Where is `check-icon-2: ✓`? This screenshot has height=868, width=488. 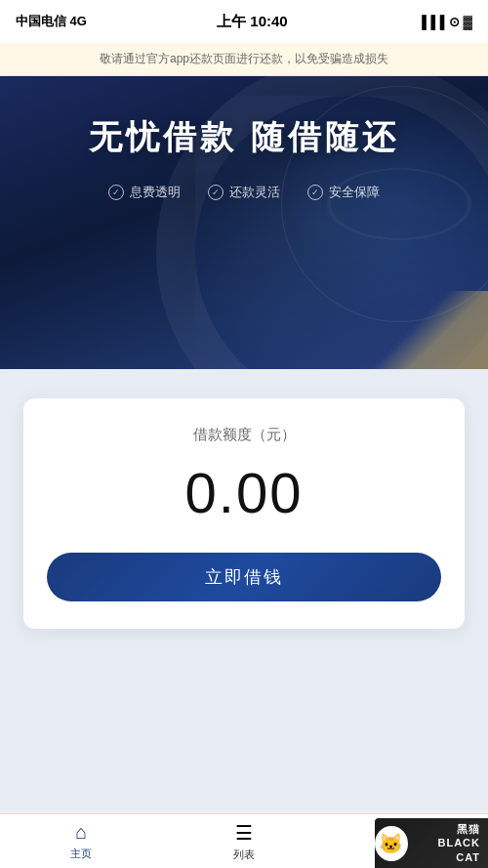 check-icon-2: ✓ is located at coordinates (216, 192).